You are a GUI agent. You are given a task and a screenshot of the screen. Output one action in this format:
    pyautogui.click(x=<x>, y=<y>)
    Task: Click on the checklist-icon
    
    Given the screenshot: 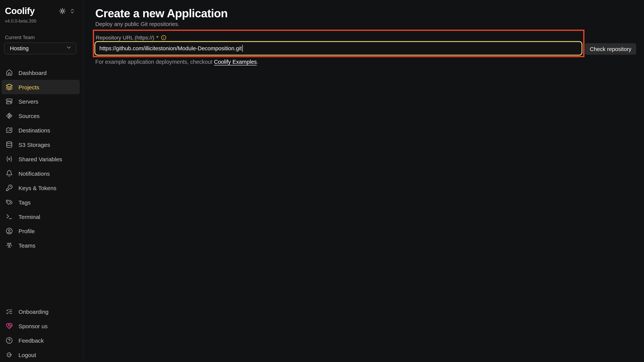 What is the action you would take?
    pyautogui.click(x=9, y=312)
    